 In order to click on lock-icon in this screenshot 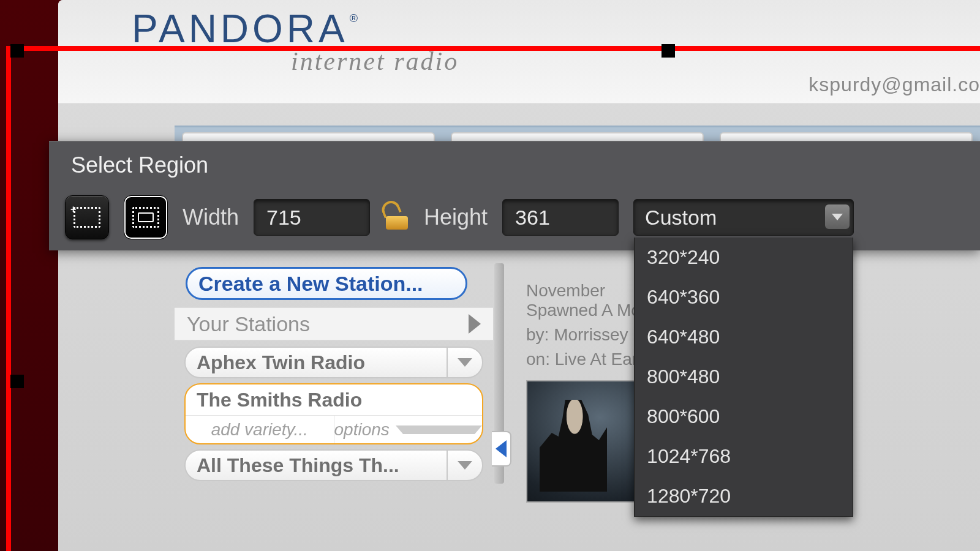, I will do `click(397, 217)`.